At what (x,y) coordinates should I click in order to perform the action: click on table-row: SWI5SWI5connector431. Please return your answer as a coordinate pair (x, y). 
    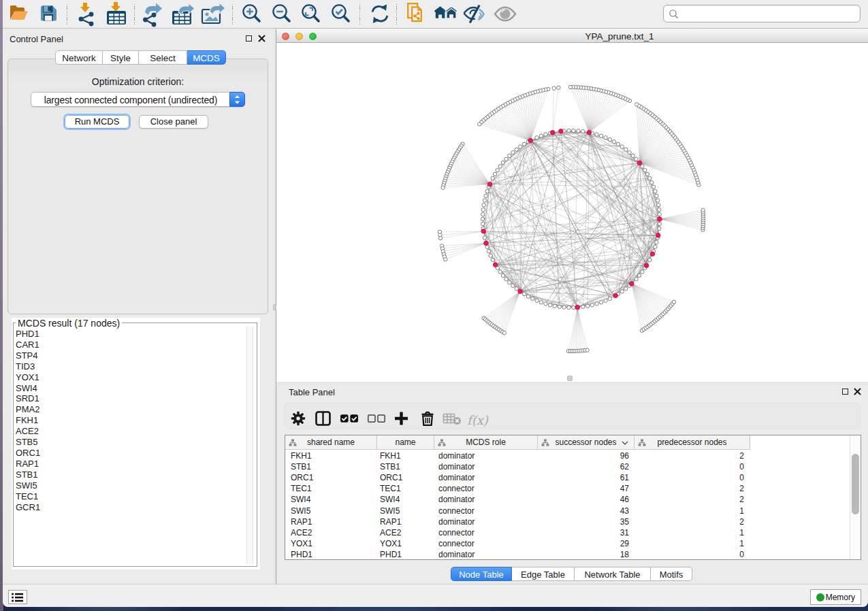
    Looking at the image, I should click on (573, 511).